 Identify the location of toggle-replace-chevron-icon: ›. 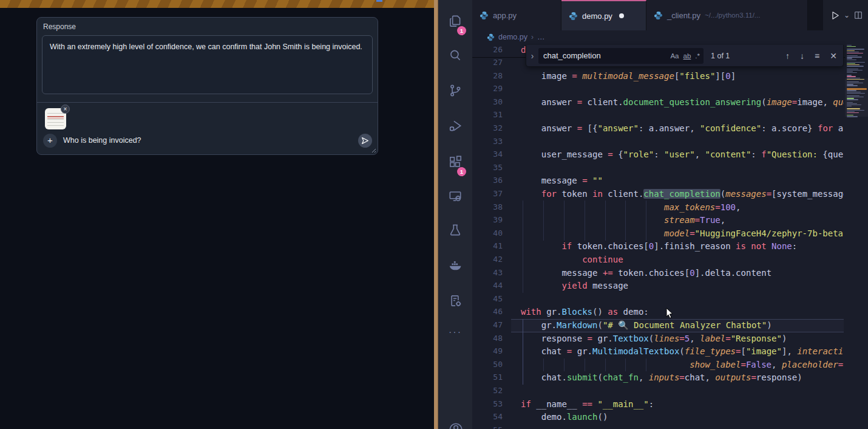
(532, 56).